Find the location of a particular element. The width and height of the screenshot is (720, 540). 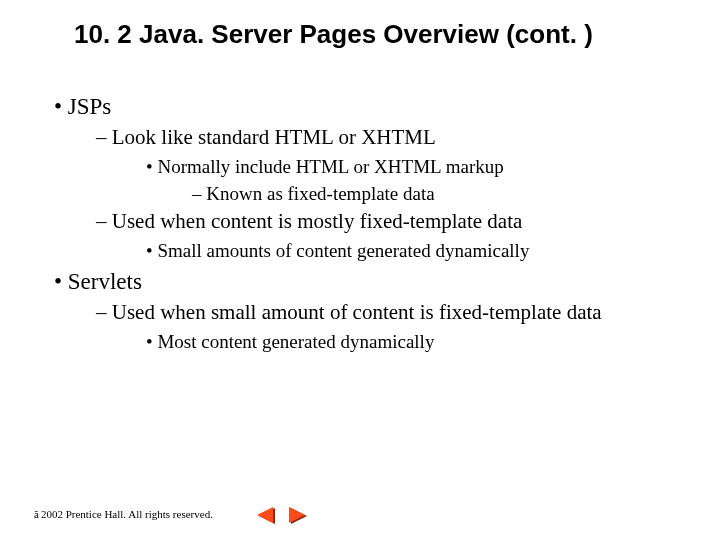

nav-controls is located at coordinates (282, 516).